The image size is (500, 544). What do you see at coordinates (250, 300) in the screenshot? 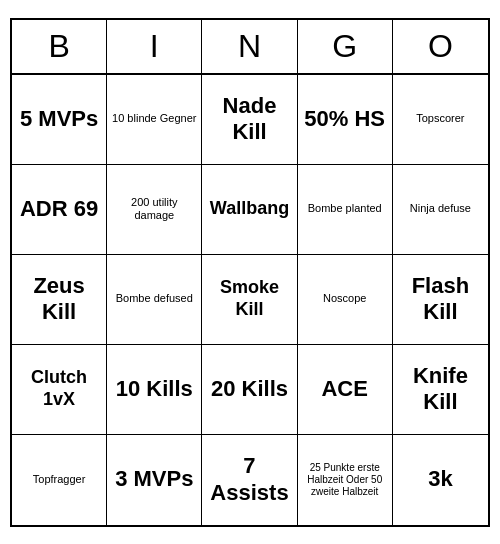
I see `bingo-cell-12: Smoke Kill` at bounding box center [250, 300].